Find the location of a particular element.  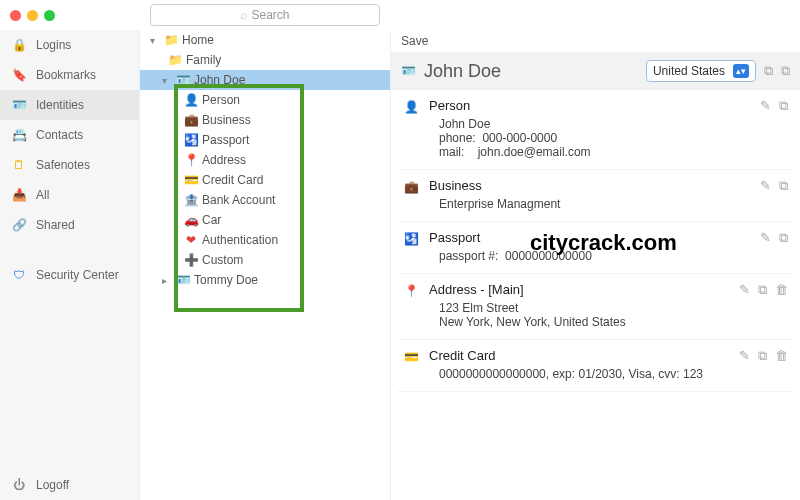

sidebar-item-logins: 🔒 Logins is located at coordinates (70, 45).